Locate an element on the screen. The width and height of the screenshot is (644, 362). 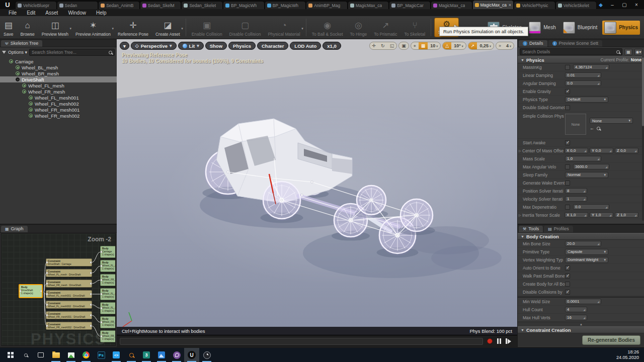
number-field: 3600.0◢ is located at coordinates (591, 167).